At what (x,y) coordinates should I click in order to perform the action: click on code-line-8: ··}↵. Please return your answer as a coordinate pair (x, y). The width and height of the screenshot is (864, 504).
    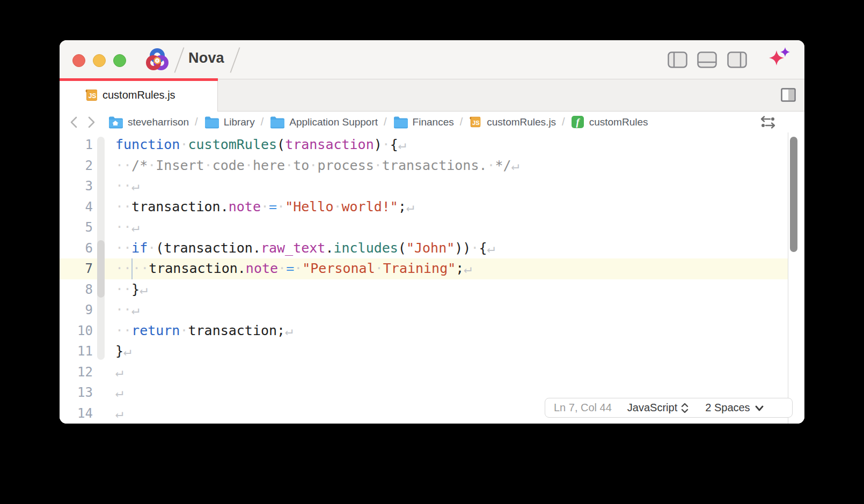
    Looking at the image, I should click on (131, 290).